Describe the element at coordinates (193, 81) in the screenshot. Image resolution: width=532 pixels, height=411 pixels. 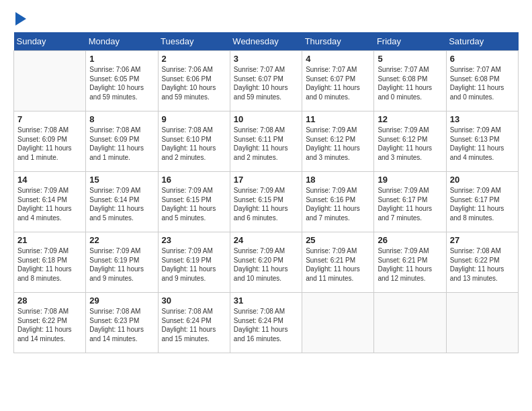
I see `calendar-cell: 2Sunrise: 7:06 AMSunset: 6:06 PMDaylight…` at that location.